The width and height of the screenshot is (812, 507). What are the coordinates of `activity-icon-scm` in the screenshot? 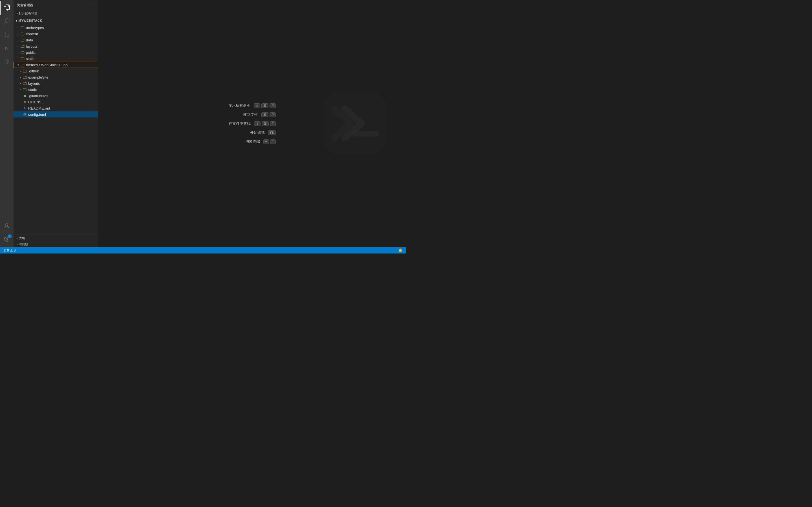 It's located at (7, 35).